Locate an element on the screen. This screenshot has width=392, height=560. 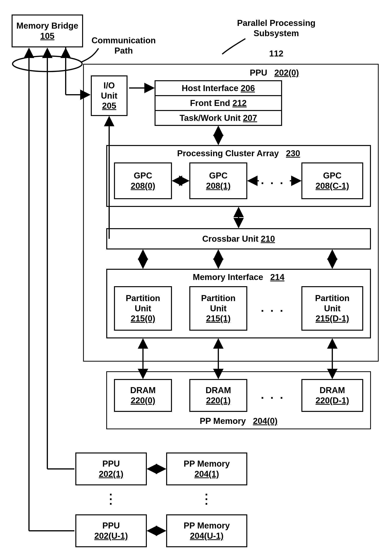
task-work-num: 207 is located at coordinates (250, 118).